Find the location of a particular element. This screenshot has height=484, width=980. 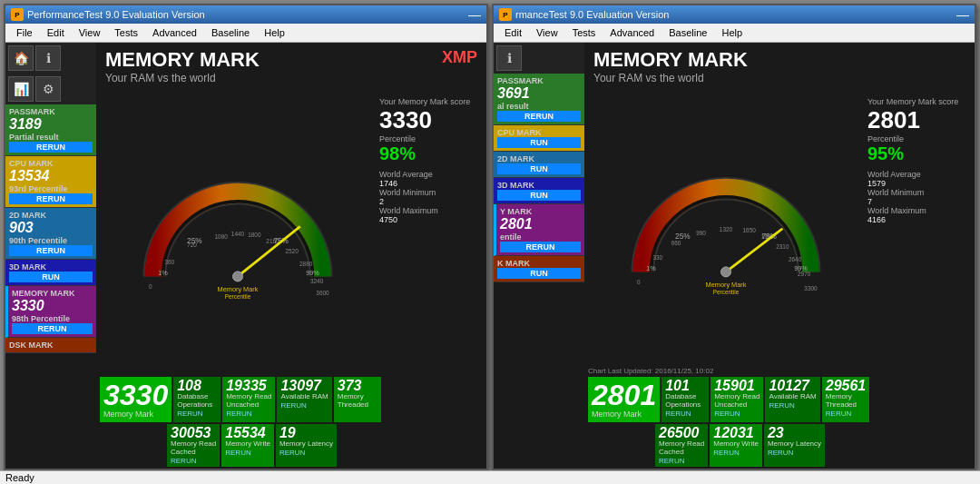

sidebar-2d-1: 2D MARK 903 90th Percentile RERUN is located at coordinates (51, 234).